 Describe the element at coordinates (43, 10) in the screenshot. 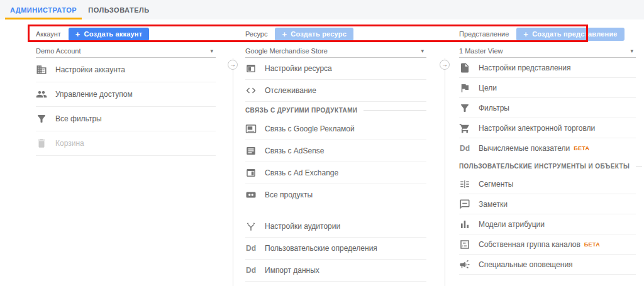

I see `tab-administrator: АДМИНИСТРАТОР` at that location.